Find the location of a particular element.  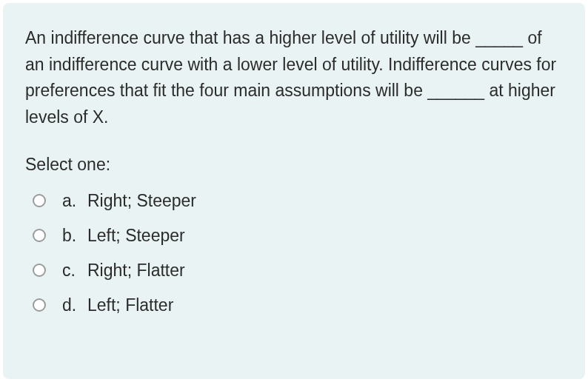

option-d: d. Left; Flatter is located at coordinates (298, 305).